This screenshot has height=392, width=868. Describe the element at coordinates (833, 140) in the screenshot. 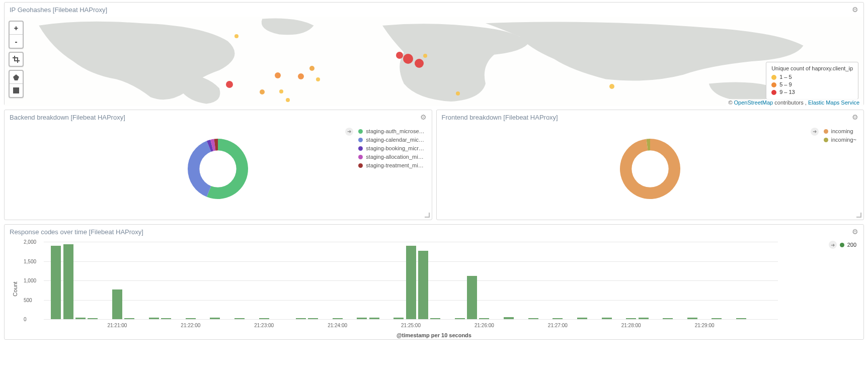

I see `legend-row: incoming~` at that location.